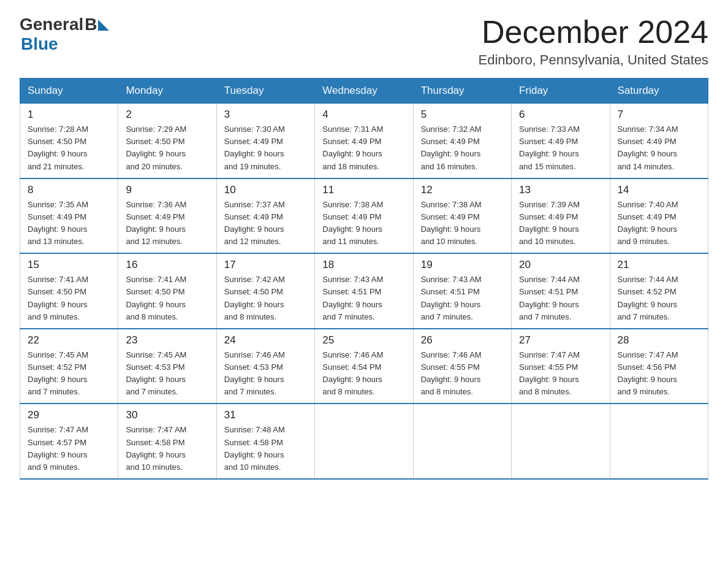 This screenshot has height=563, width=728. Describe the element at coordinates (659, 291) in the screenshot. I see `calendar-cell: 21Sunrise: 7:44 AMSunset: 4:52 PMDayligh…` at that location.